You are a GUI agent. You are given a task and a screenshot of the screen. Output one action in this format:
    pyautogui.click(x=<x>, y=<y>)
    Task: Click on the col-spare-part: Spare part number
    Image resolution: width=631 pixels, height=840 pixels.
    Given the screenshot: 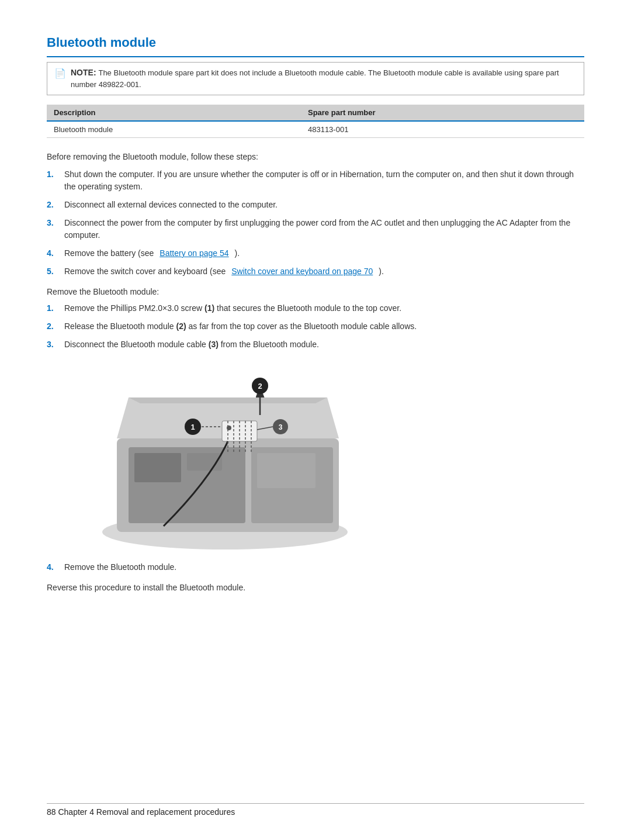 What is the action you would take?
    pyautogui.click(x=443, y=113)
    